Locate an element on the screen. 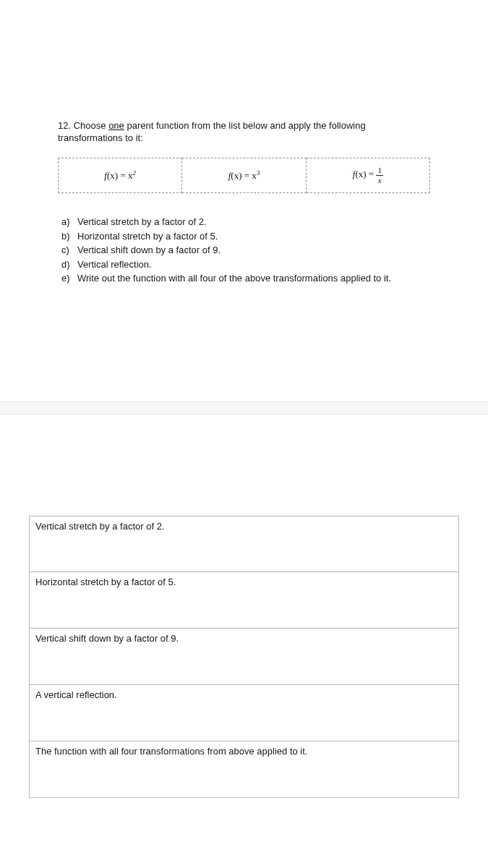 This screenshot has height=868, width=488. option-c-text: Vertical shift down by a factor of 9. is located at coordinates (254, 250).